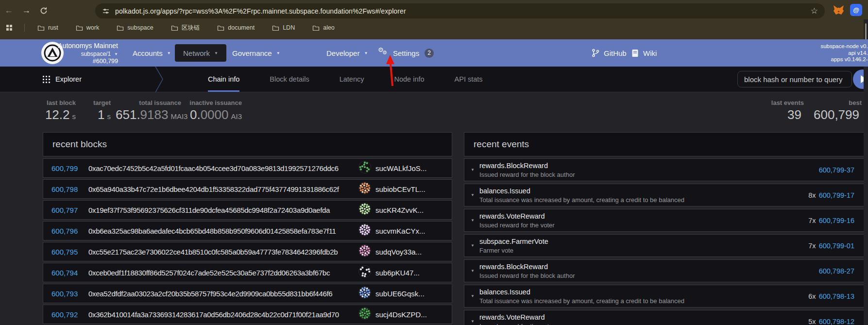 This screenshot has width=868, height=325. Describe the element at coordinates (70, 168) in the screenshot. I see `block-number-link: 600,799` at that location.